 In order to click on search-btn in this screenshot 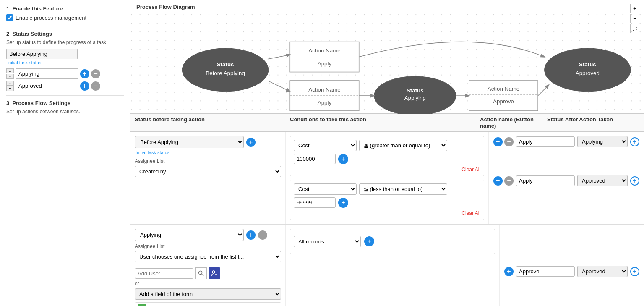, I will do `click(201, 273)`.